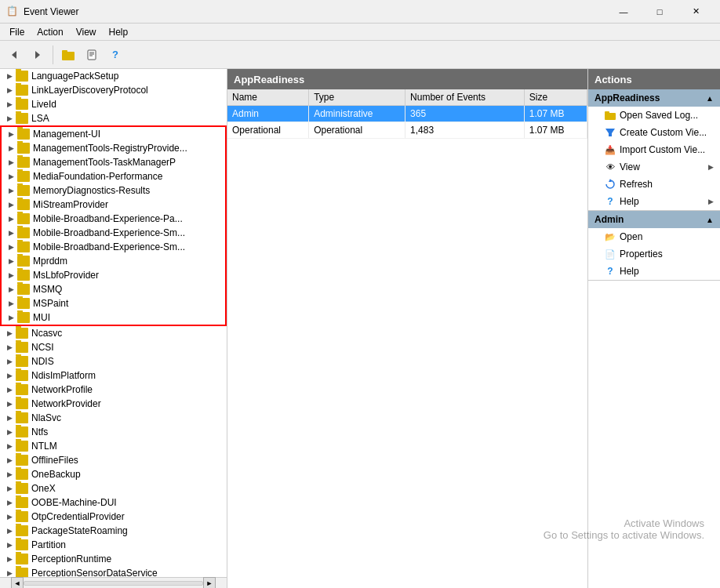 Image resolution: width=720 pixels, height=588 pixels. What do you see at coordinates (115, 55) in the screenshot?
I see `help-toolbar-button: ?` at bounding box center [115, 55].